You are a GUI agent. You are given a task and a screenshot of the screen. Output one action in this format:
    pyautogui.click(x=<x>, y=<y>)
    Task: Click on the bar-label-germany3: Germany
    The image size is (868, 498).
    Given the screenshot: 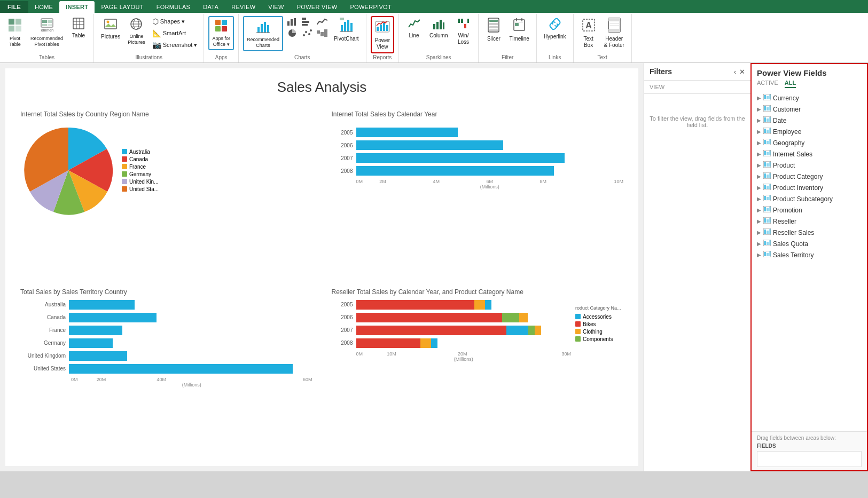 What is the action you would take?
    pyautogui.click(x=43, y=343)
    